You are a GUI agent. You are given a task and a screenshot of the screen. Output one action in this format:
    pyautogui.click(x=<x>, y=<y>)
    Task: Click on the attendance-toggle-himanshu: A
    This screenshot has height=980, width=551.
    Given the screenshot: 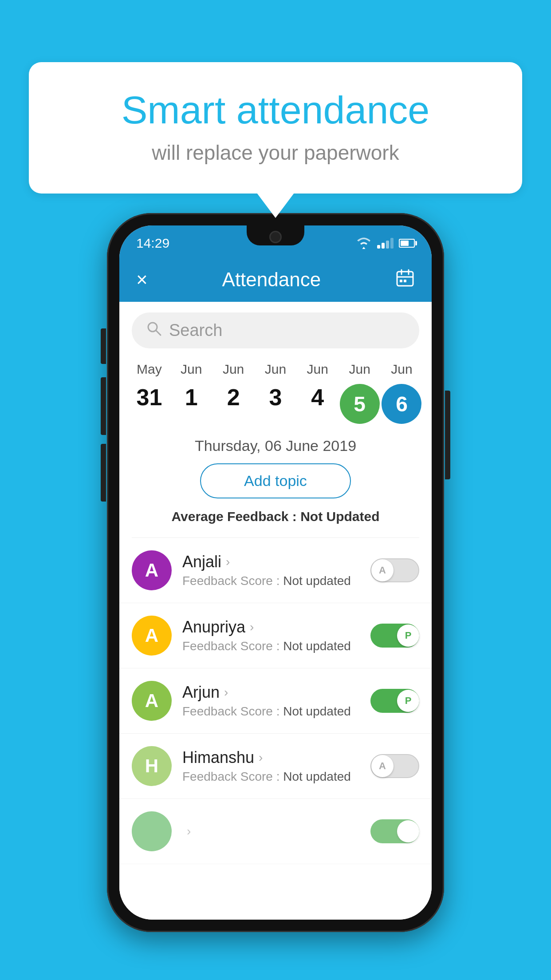 What is the action you would take?
    pyautogui.click(x=395, y=766)
    